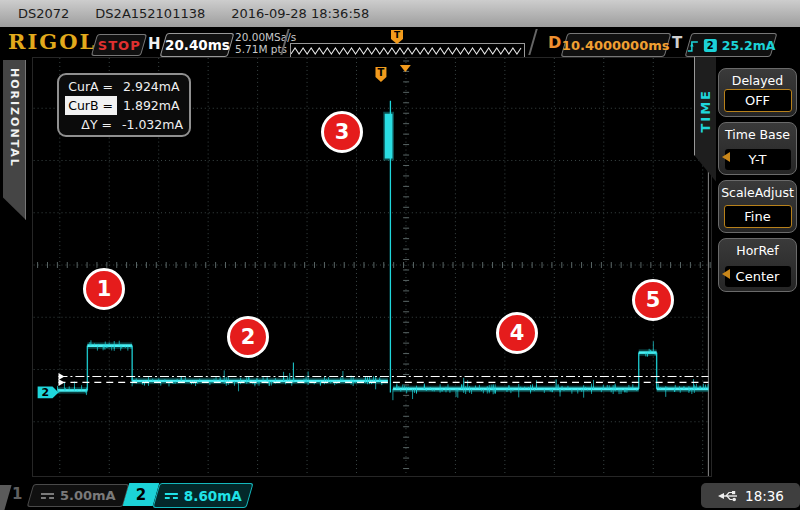 This screenshot has width=800, height=510. What do you see at coordinates (91, 86) in the screenshot?
I see `cursor-a-label: CurA =` at bounding box center [91, 86].